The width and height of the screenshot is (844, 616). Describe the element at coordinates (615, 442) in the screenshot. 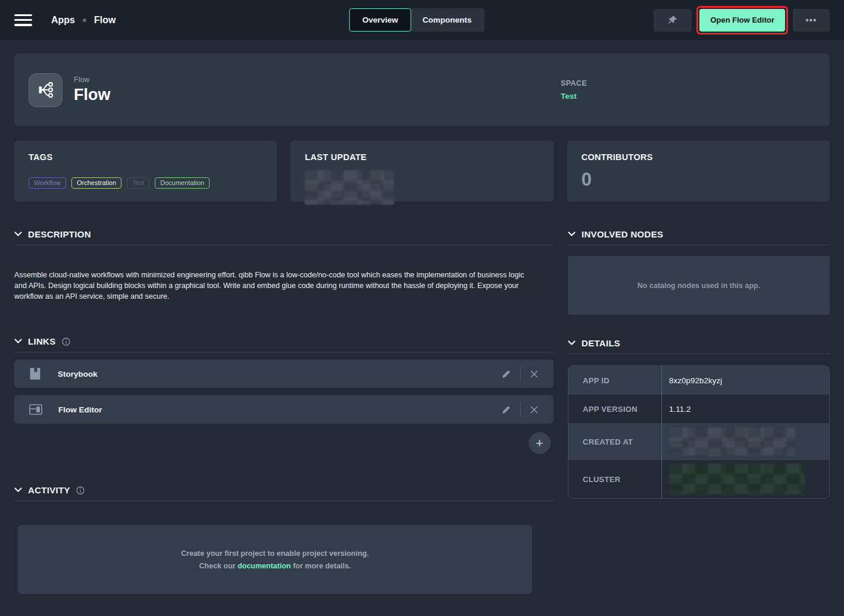

I see `row-label: CREATED AT` at that location.